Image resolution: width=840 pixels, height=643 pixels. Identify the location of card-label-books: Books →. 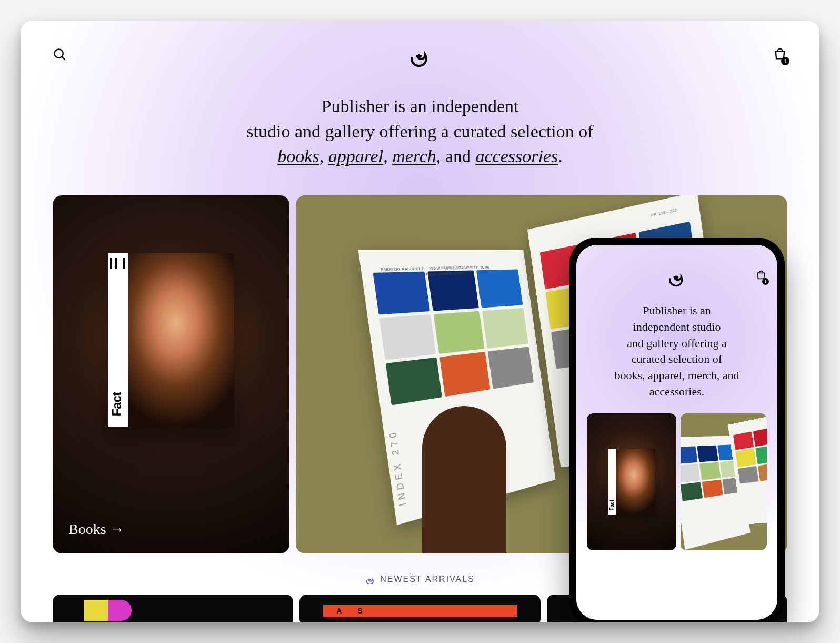
(97, 529).